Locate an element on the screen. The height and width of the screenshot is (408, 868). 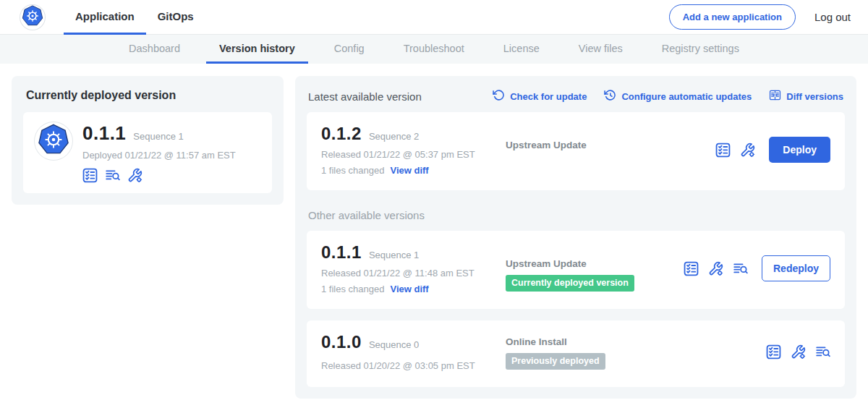
check-for-update-label: Check for update is located at coordinates (548, 97).